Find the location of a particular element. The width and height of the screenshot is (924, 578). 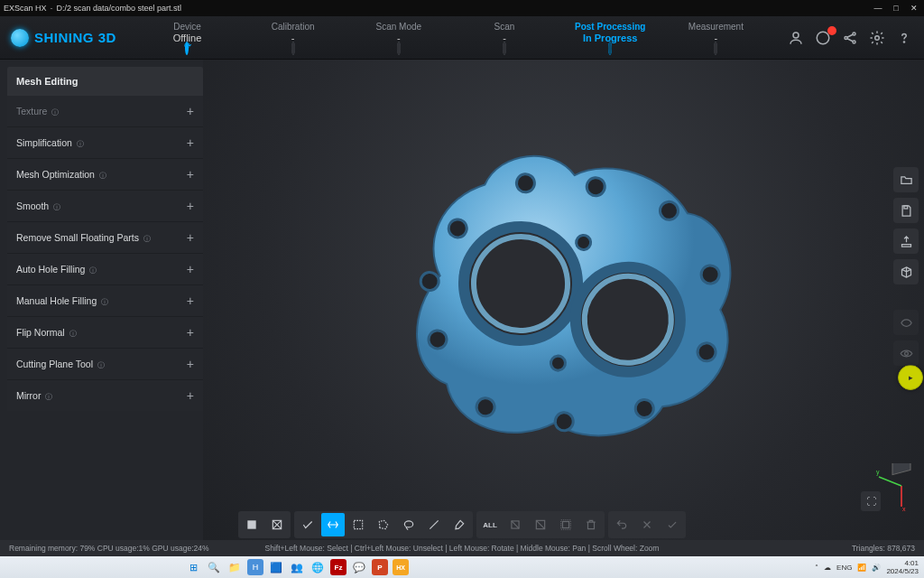

step-post-processing: Post Processing In Progress is located at coordinates (610, 38).